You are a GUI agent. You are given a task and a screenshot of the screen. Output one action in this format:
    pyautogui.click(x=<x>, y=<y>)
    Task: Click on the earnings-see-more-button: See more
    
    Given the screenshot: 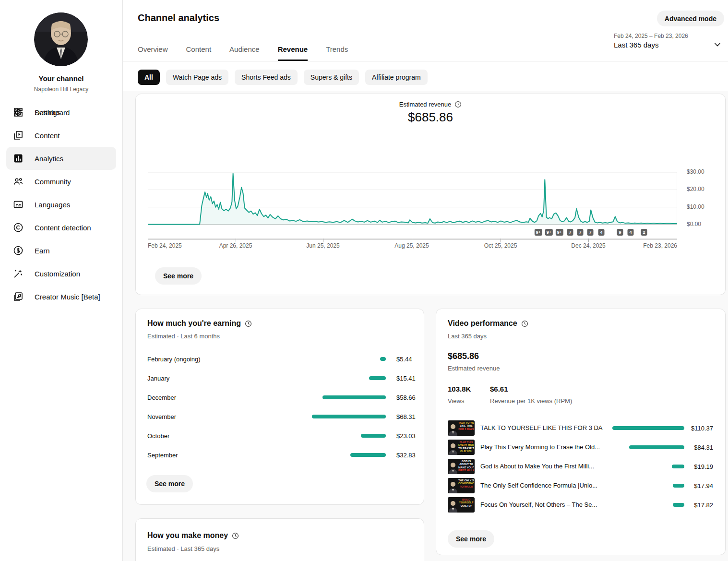 What is the action you would take?
    pyautogui.click(x=170, y=484)
    